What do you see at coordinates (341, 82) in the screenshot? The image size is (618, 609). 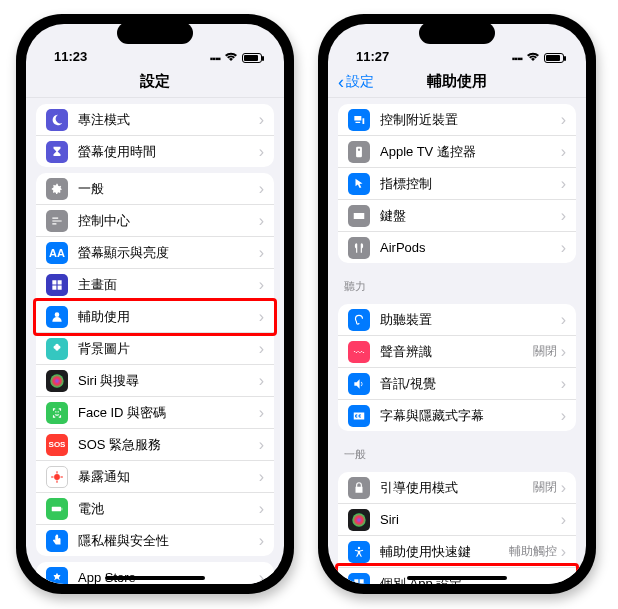 I see `chevron-left-icon: ‹` at bounding box center [341, 82].